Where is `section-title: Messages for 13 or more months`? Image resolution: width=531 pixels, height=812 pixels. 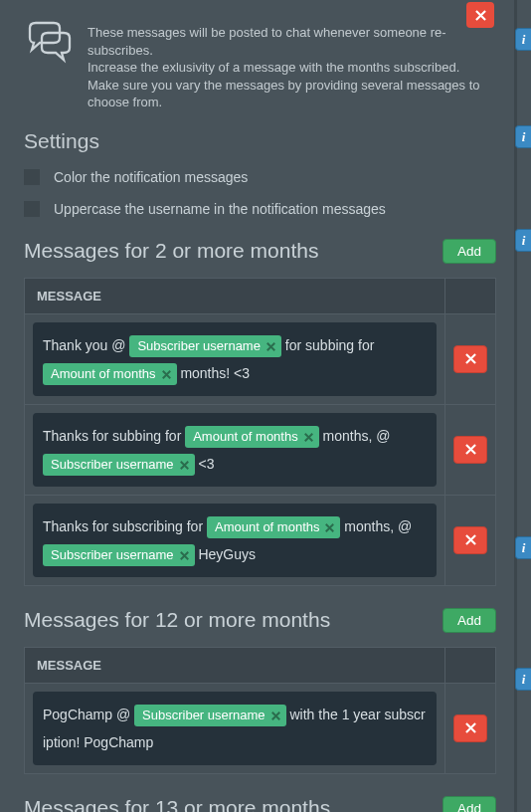
section-title: Messages for 13 or more months is located at coordinates (177, 804).